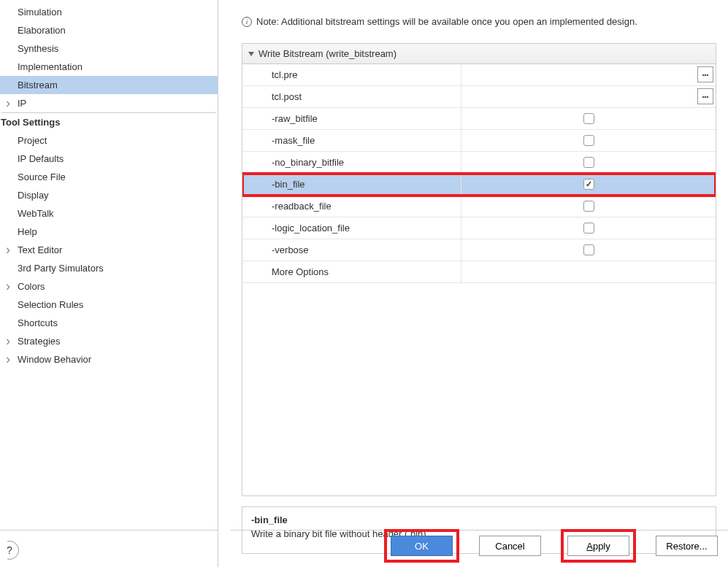 The image size is (728, 567). Describe the element at coordinates (109, 31) in the screenshot. I see `tree-item-elaboration: Elaboration` at that location.